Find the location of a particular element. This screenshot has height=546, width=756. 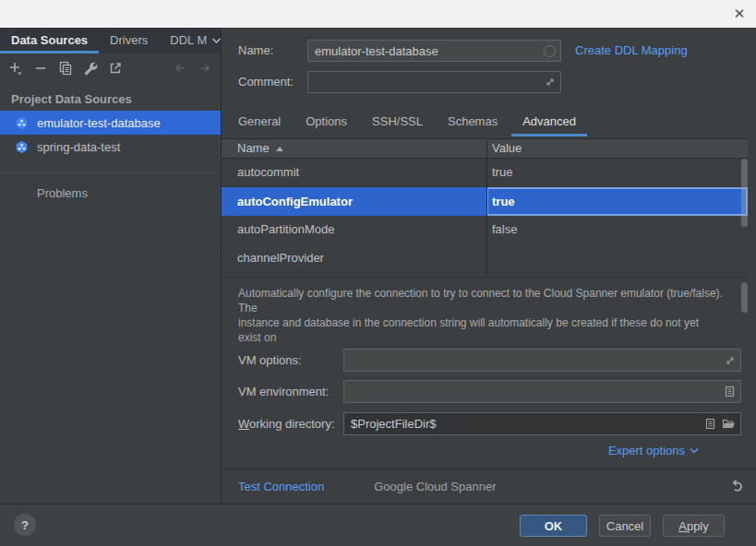

test-connection-link: Test Connection is located at coordinates (281, 487).